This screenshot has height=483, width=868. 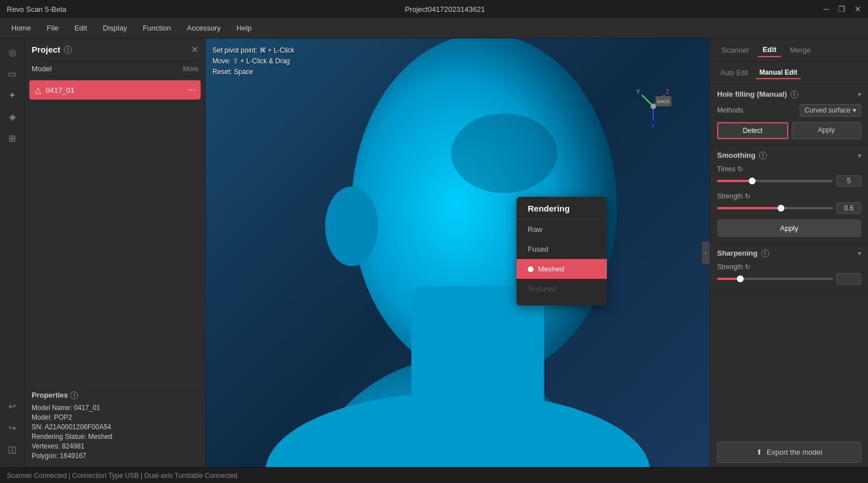 I want to click on strength-input, so click(x=849, y=208).